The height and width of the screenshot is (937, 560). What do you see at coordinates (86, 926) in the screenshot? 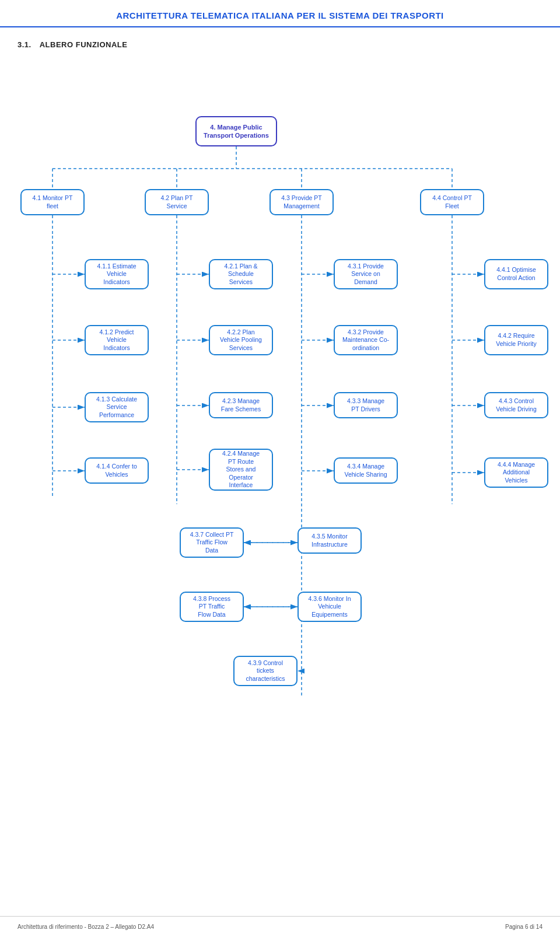
I see `footer-left: Architettura di riferimento - Bozza 2 – …` at bounding box center [86, 926].